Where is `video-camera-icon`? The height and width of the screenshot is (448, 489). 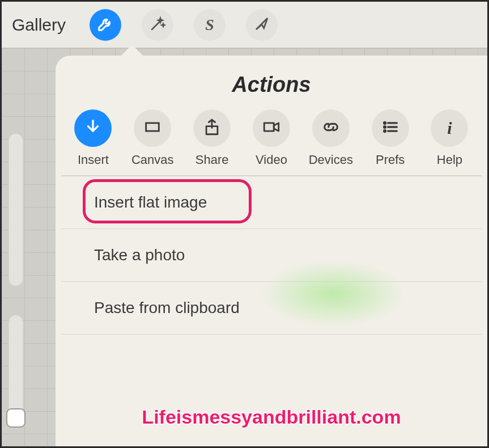 video-camera-icon is located at coordinates (271, 128).